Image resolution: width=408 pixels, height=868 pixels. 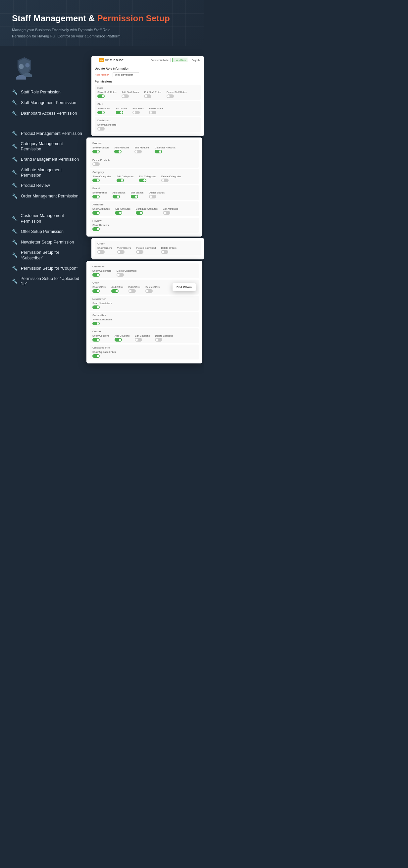 What do you see at coordinates (153, 94) in the screenshot?
I see `toggle-edit-staff-roles: Edit Staff Roles` at bounding box center [153, 94].